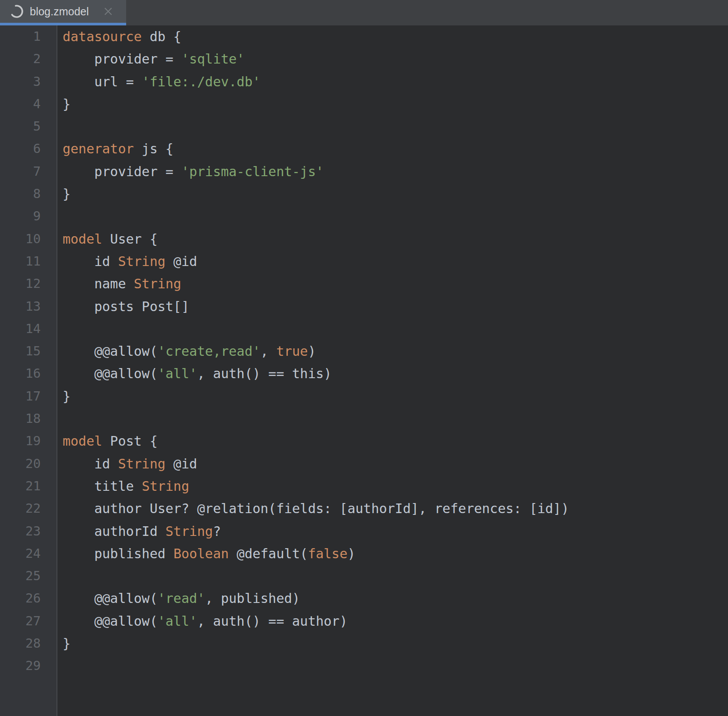 This screenshot has height=716, width=728. What do you see at coordinates (28, 149) in the screenshot?
I see `line-number: 6` at bounding box center [28, 149].